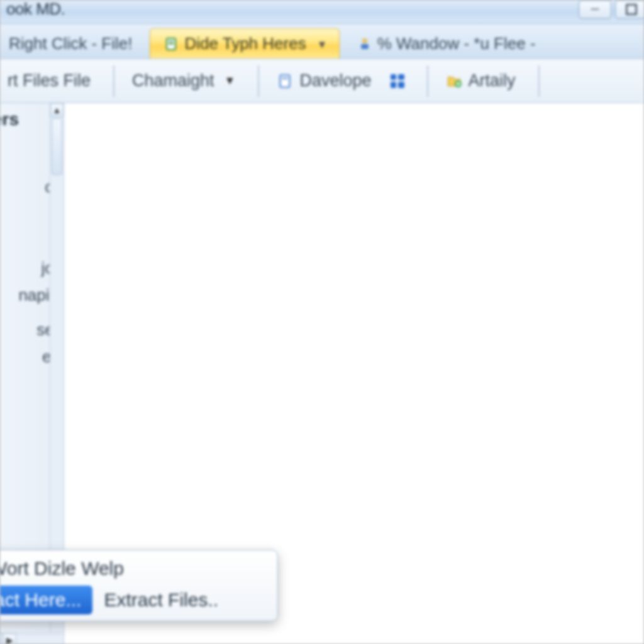 The height and width of the screenshot is (644, 644). What do you see at coordinates (322, 81) in the screenshot?
I see `toolbar: rt Files File Chamaight ▼ Davelope Artai…` at bounding box center [322, 81].